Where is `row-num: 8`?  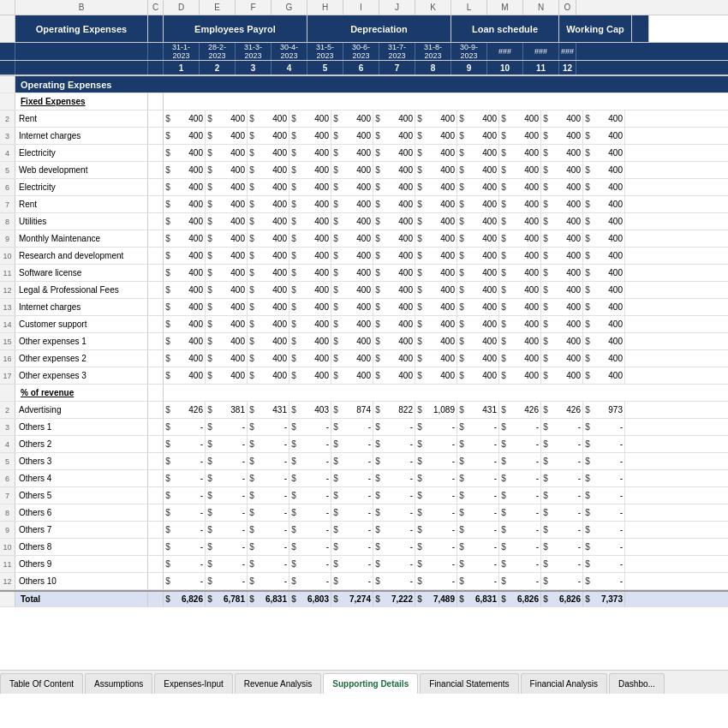 row-num: 8 is located at coordinates (8, 221).